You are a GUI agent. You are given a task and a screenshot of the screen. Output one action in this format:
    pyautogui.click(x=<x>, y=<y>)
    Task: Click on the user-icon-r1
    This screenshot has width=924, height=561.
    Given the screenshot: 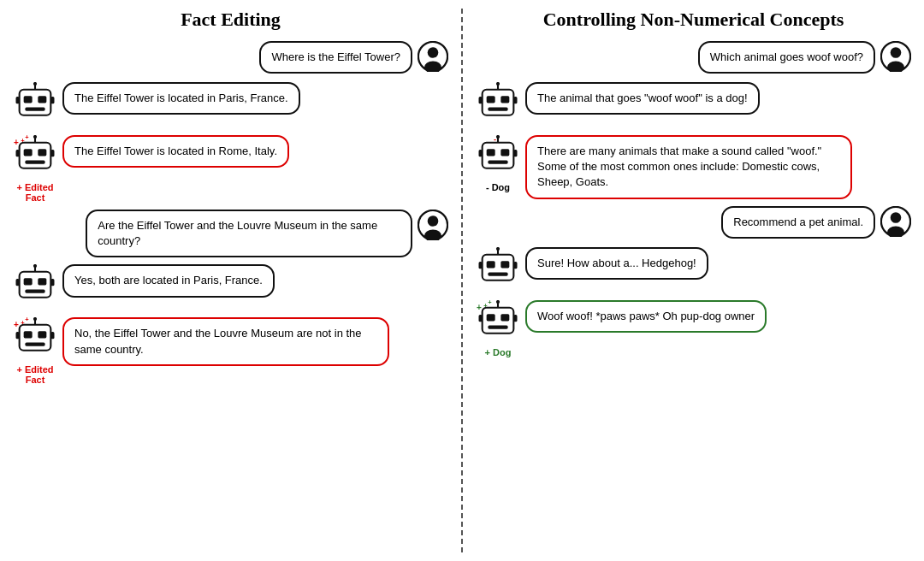 What is the action you would take?
    pyautogui.click(x=896, y=58)
    